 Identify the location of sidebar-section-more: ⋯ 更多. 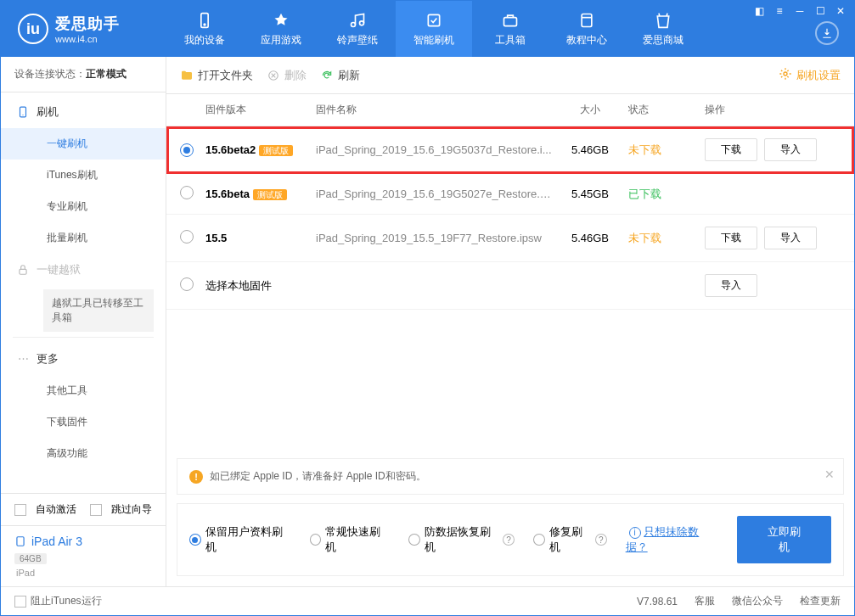
(83, 359).